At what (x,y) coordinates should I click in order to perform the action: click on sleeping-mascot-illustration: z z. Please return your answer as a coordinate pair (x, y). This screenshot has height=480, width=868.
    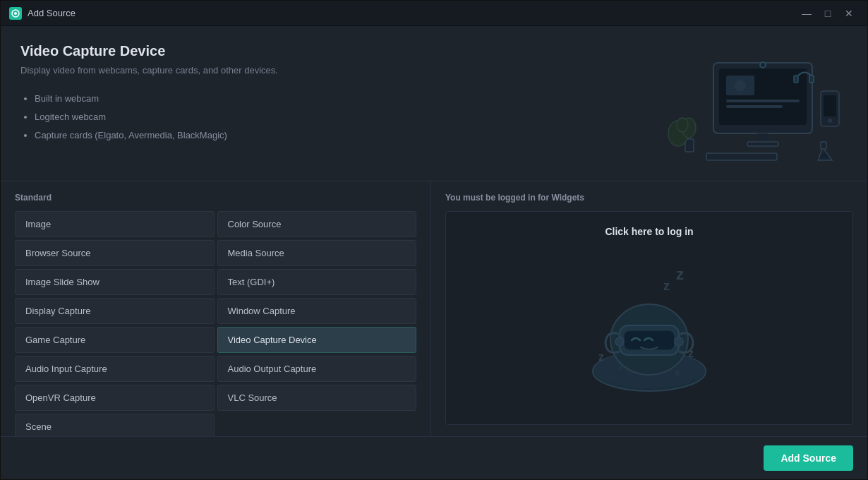
    Looking at the image, I should click on (649, 329).